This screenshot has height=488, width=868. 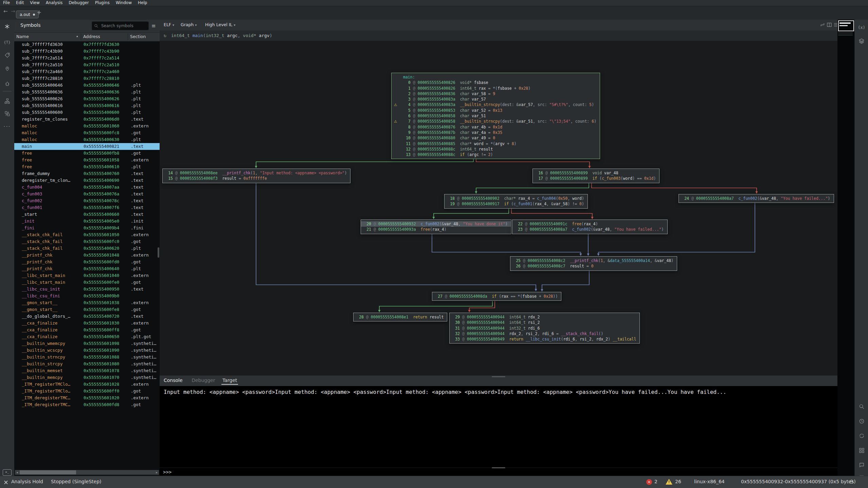 I want to click on code-line: 5 @ 0000555555400853 char var_52 = 0x13, so click(x=496, y=110).